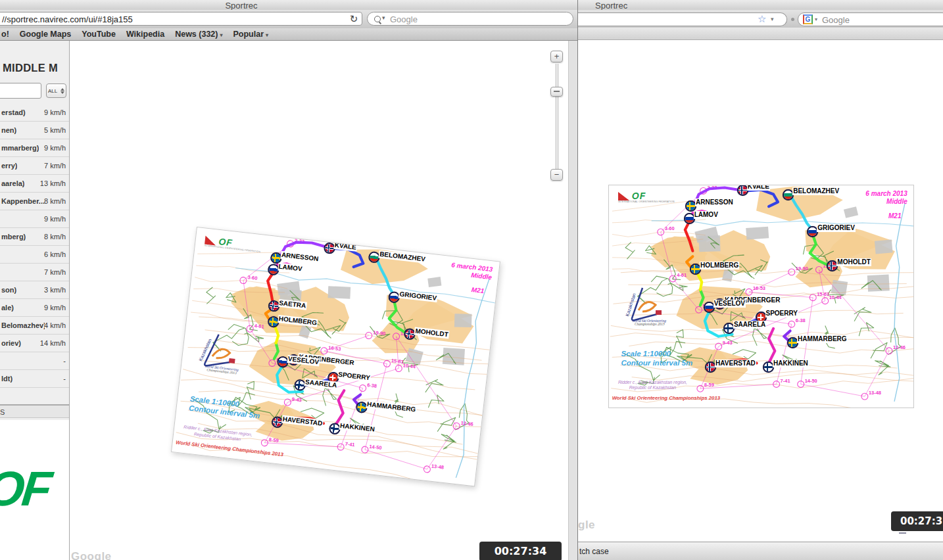 This screenshot has height=560, width=943. Describe the element at coordinates (470, 18) in the screenshot. I see `search-input: ▾ Google` at that location.